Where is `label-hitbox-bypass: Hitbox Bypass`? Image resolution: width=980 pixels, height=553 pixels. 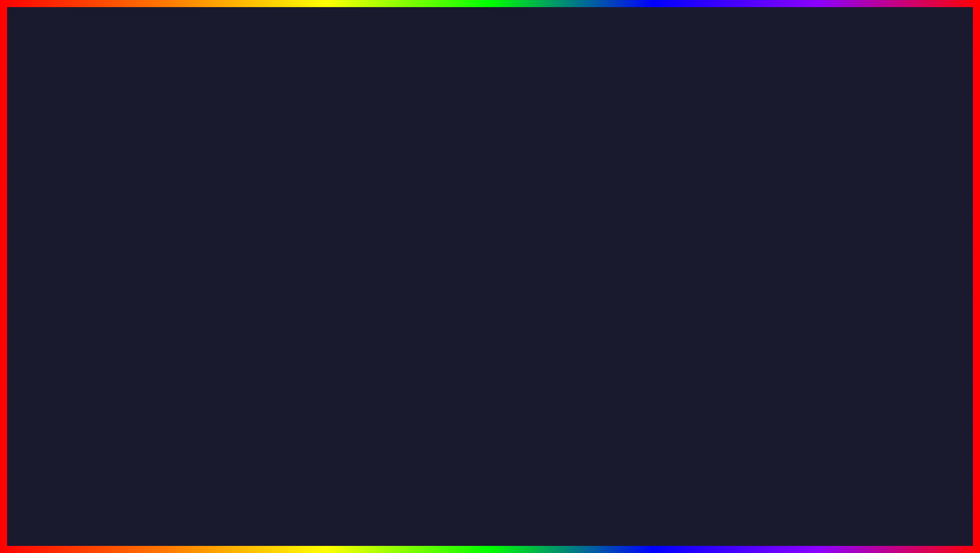
label-hitbox-bypass: Hitbox Bypass is located at coordinates (224, 256).